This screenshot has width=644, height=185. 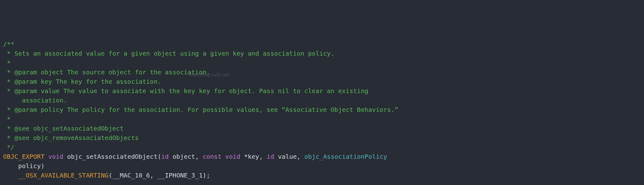 I want to click on function-name: objc_setAssociatedObject, so click(x=113, y=157).